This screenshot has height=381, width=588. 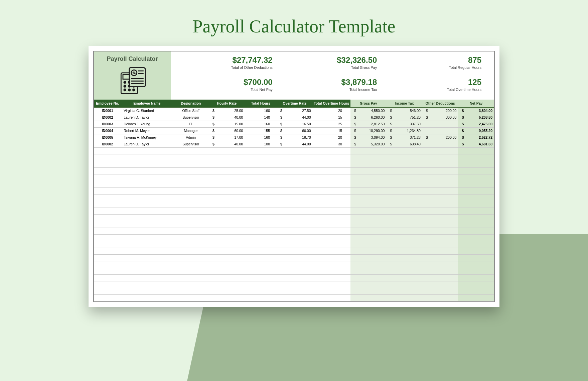 What do you see at coordinates (190, 111) in the screenshot?
I see `cell-designation: Office Staff` at bounding box center [190, 111].